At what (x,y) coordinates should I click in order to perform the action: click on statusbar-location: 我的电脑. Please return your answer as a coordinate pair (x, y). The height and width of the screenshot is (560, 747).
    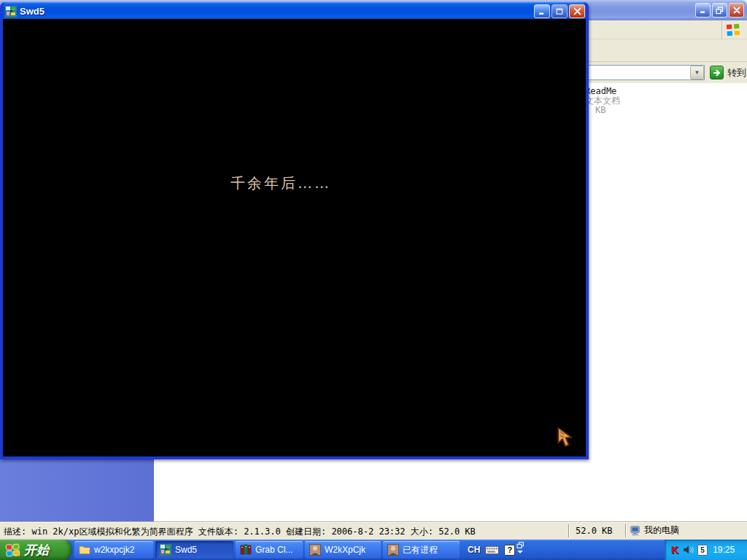
    Looking at the image, I should click on (655, 531).